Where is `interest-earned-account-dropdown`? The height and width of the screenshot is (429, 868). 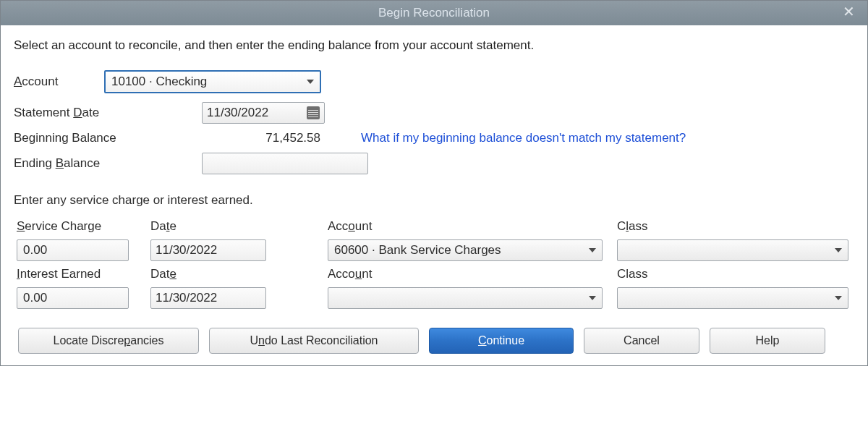
interest-earned-account-dropdown is located at coordinates (465, 298).